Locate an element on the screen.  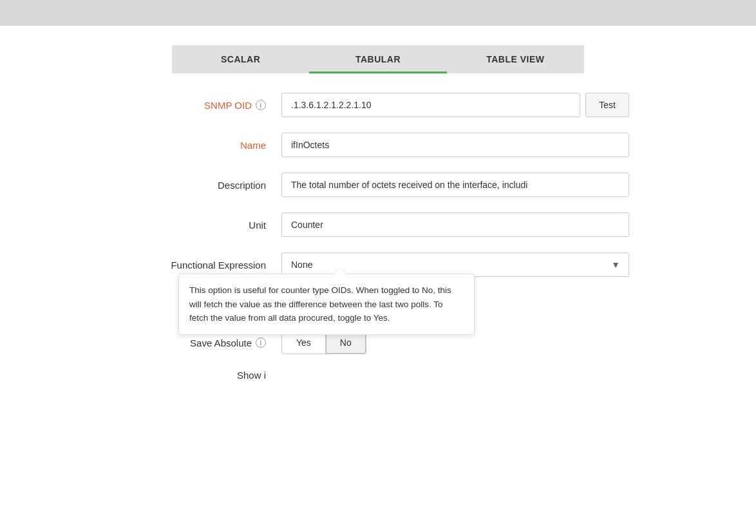
tabs-container: SCALAR TABULAR TABLE VIEW is located at coordinates (378, 59).